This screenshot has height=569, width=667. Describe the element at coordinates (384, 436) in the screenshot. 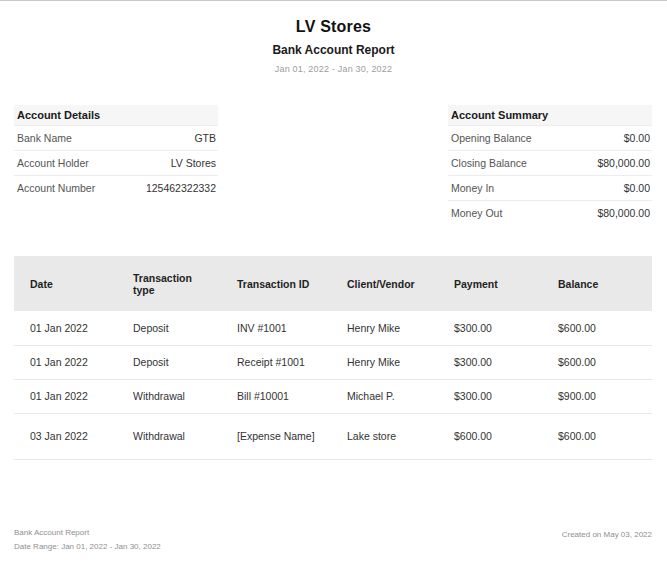

I see `cell-client-vendor: Lake store` at that location.